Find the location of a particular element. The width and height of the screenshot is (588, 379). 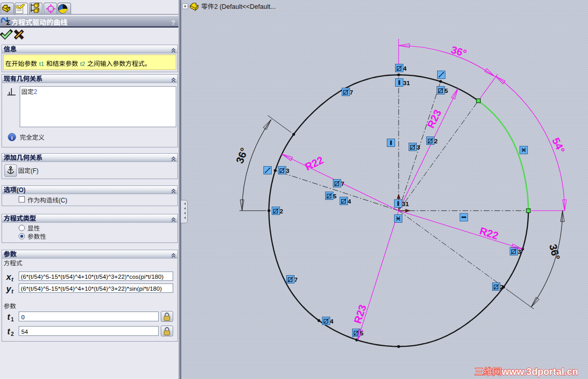

svg-text: R22 is located at coordinates (489, 233).